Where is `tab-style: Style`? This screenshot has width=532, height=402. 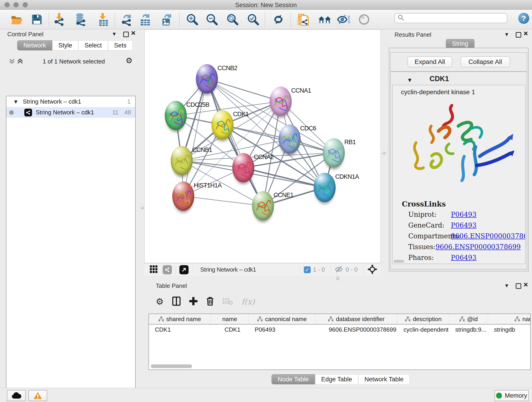
tab-style: Style is located at coordinates (65, 45).